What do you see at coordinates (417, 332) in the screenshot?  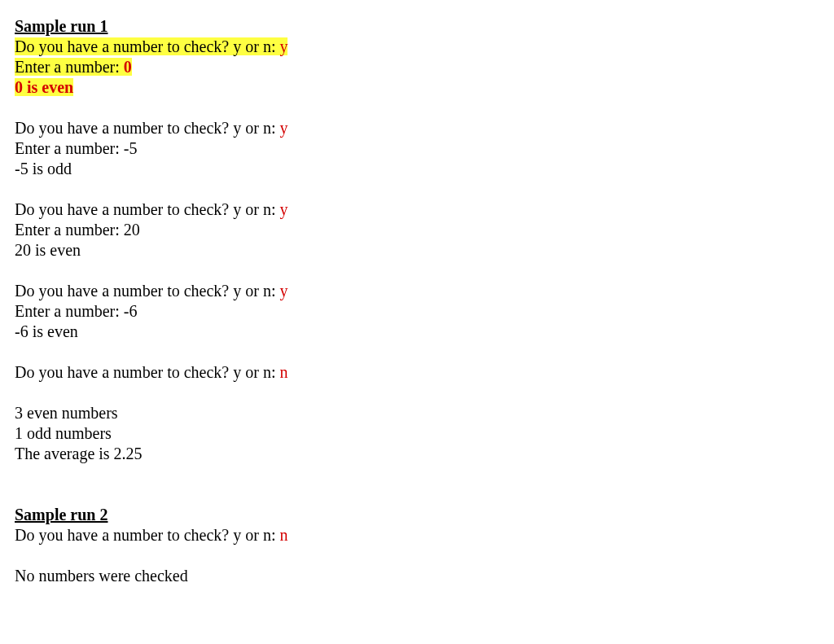 I see `run1-block-3-result: -6 is even` at bounding box center [417, 332].